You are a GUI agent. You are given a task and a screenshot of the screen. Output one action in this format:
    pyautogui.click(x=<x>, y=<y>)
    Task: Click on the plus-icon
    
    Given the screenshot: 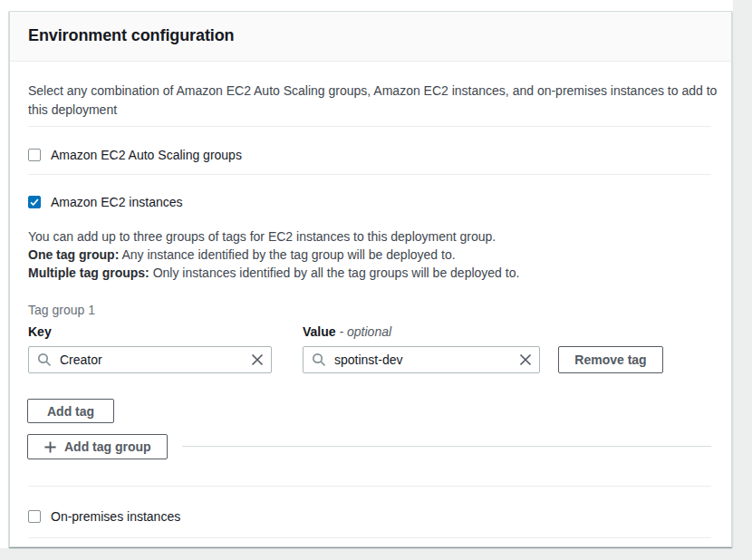 What is the action you would take?
    pyautogui.click(x=51, y=448)
    